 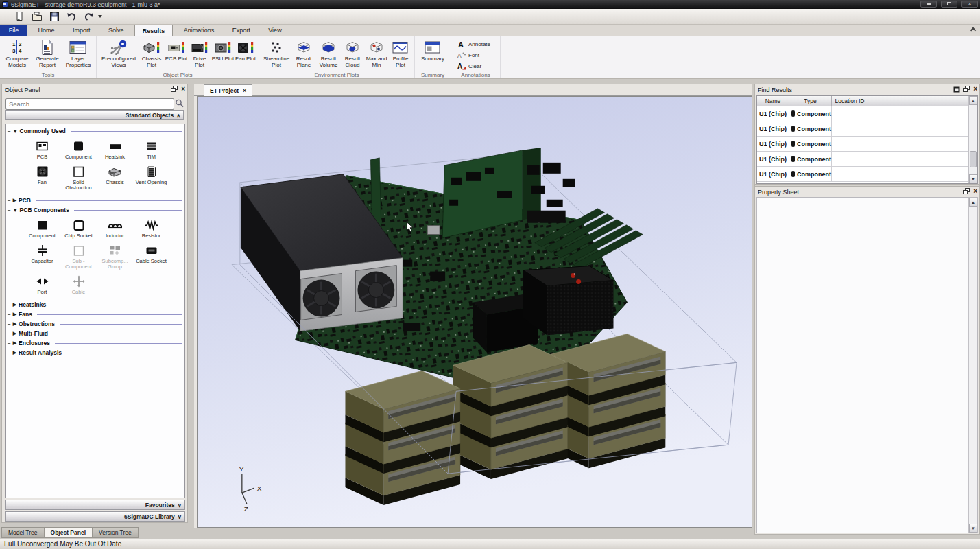 What do you see at coordinates (304, 54) in the screenshot?
I see `result-plane-button: Result Plane` at bounding box center [304, 54].